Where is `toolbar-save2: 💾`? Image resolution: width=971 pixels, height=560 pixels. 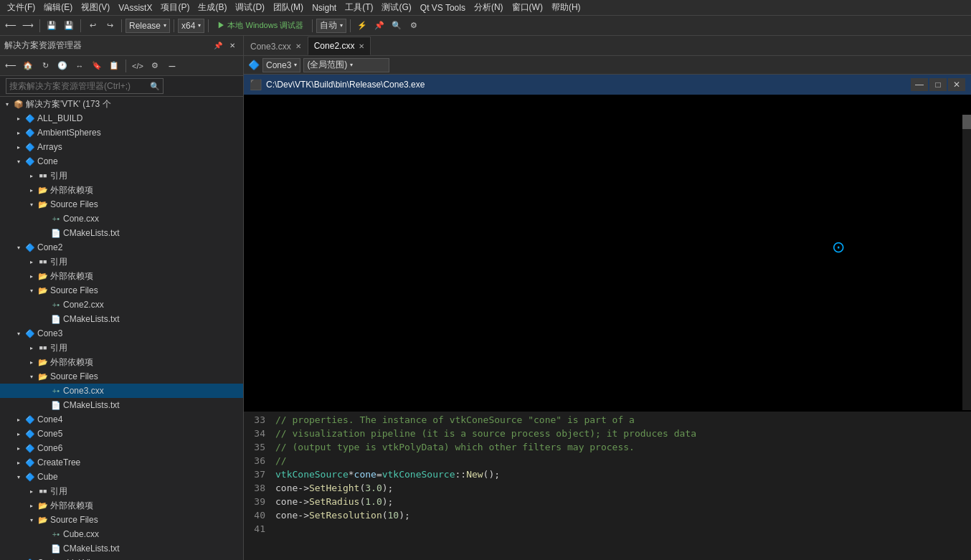 toolbar-save2: 💾 is located at coordinates (69, 26).